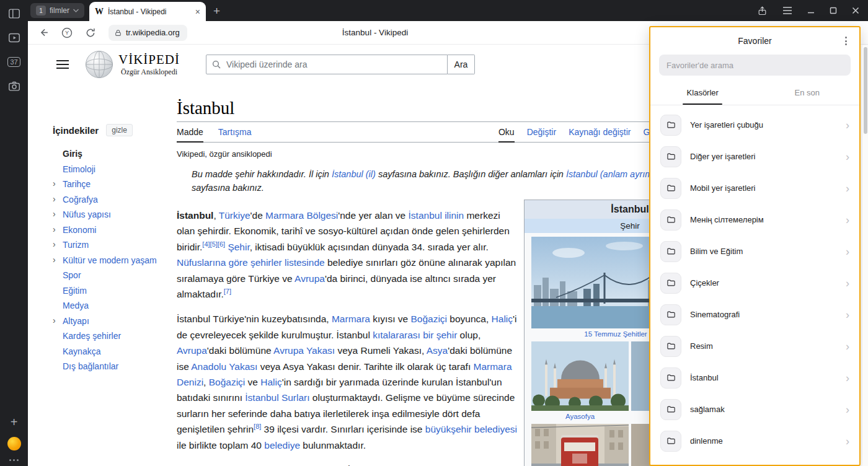 The width and height of the screenshot is (868, 466). I want to click on article-action-tab: Kaynağı değiştir, so click(600, 135).